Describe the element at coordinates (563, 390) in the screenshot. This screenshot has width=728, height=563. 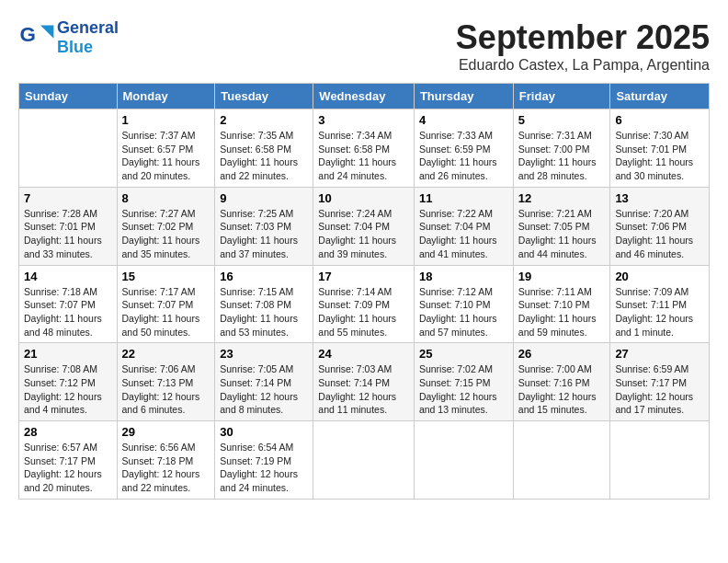
I see `day-info: Sunrise: 7:00 AMSunset: 7:16 PMDaylight:…` at that location.